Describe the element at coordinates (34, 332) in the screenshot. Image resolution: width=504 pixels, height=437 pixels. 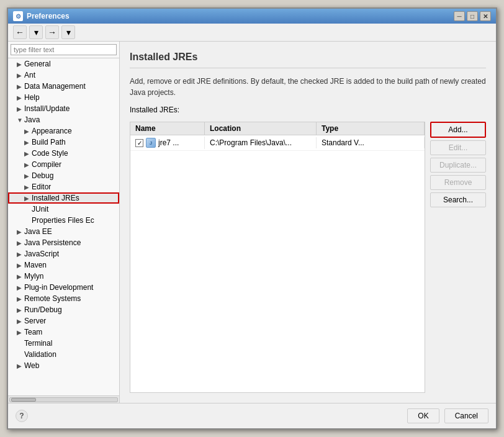
I see `sidebar-item-label-team: Team` at that location.